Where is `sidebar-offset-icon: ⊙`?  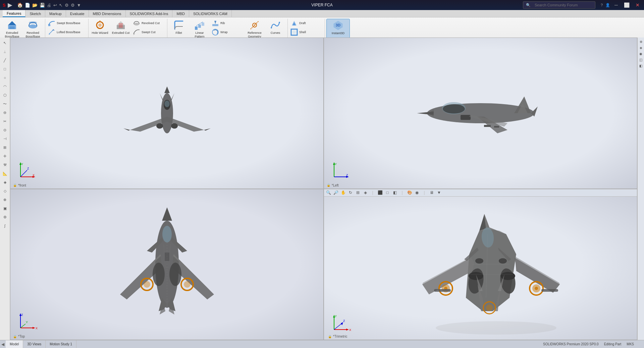
sidebar-offset-icon: ⊙ is located at coordinates (5, 130).